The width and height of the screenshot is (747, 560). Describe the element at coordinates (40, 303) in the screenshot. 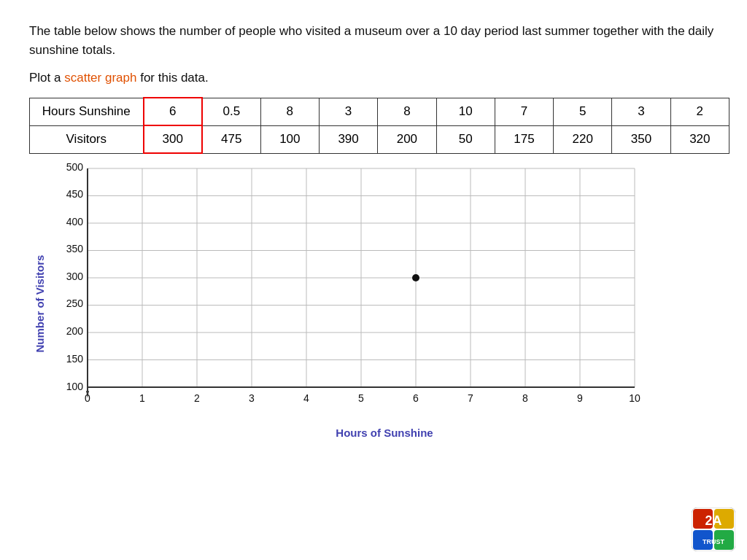

I see `y-axis-label-container: Number of Visitors` at that location.